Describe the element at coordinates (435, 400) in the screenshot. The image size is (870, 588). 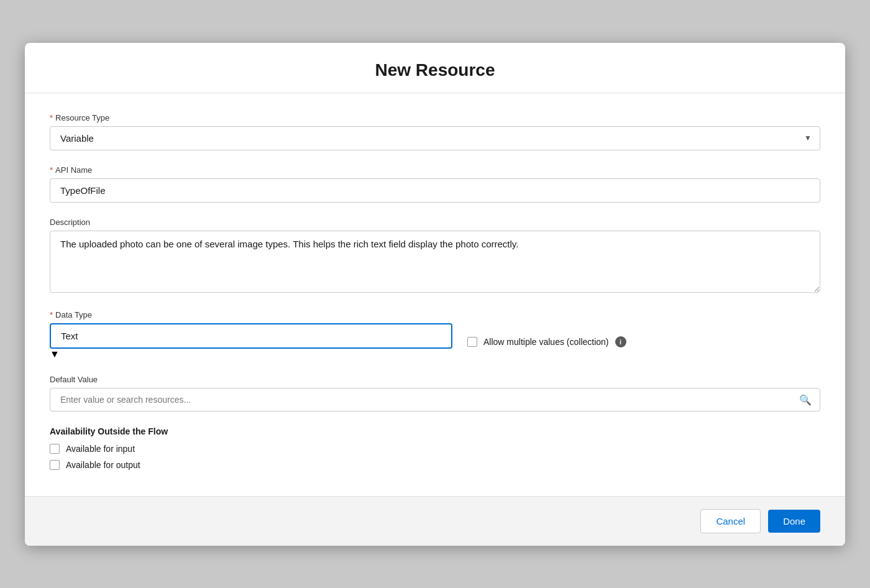
I see `default-value-wrapper: 🔍` at that location.